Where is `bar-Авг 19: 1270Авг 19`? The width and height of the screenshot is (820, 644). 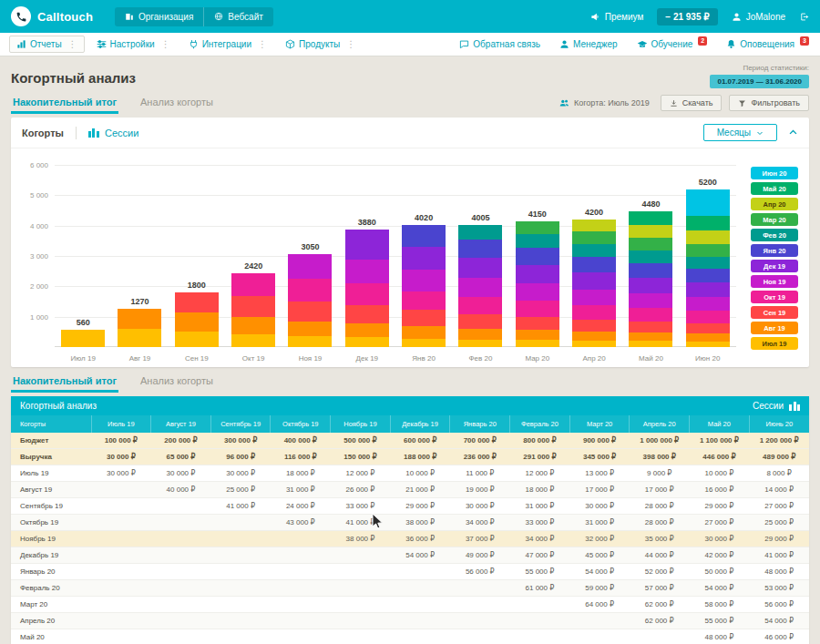 bar-Авг 19: 1270Авг 19 is located at coordinates (139, 328).